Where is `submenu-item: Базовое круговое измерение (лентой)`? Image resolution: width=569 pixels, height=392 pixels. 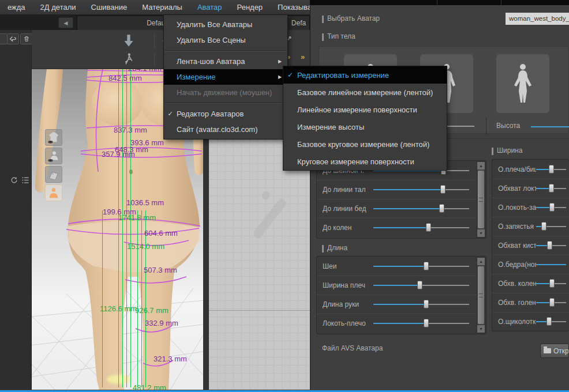 submenu-item: Базовое круговое измерение (лентой) is located at coordinates (365, 144).